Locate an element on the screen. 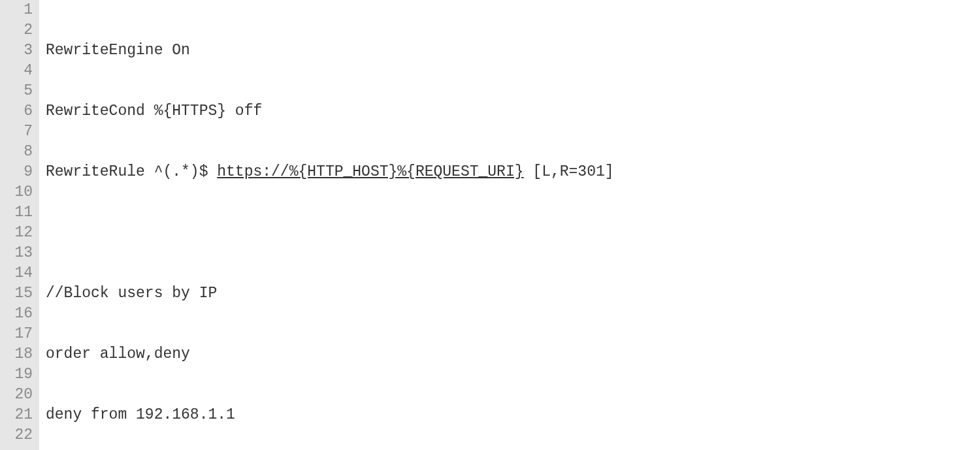  line-number: 22 is located at coordinates (16, 435).